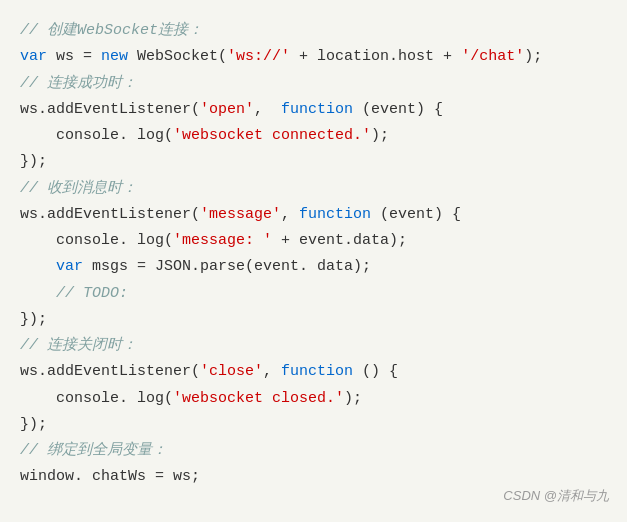 This screenshot has width=627, height=522. Describe the element at coordinates (232, 372) in the screenshot. I see `string-token: 'close'` at that location.